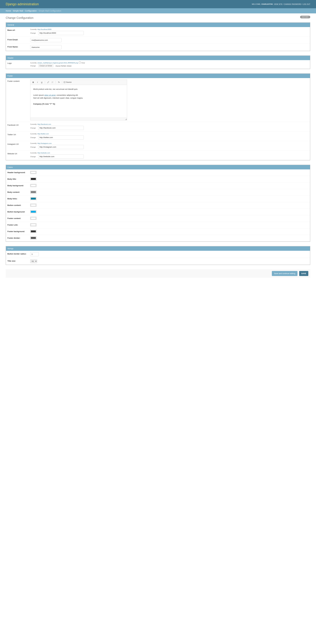  What do you see at coordinates (158, 203) in the screenshot?
I see `fieldset-colors: Colors Header background:Body title:Body…` at bounding box center [158, 203].